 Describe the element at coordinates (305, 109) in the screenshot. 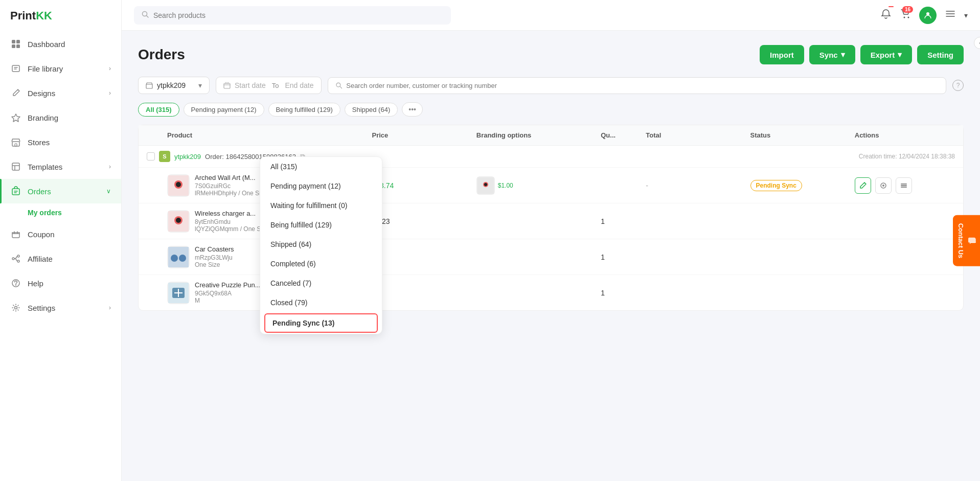

I see `tab-being-fulfilled: Being fulfilled (129)` at that location.